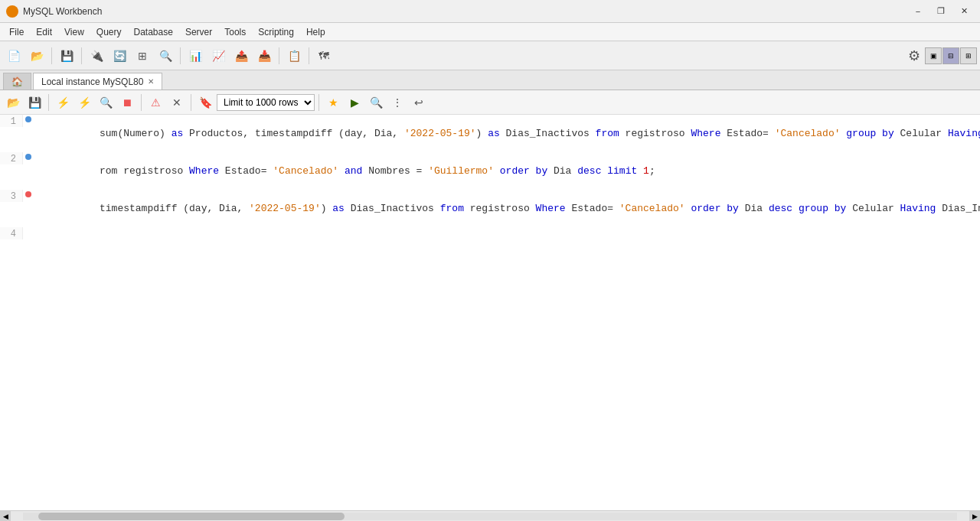  Describe the element at coordinates (490, 208) in the screenshot. I see `code-line-3: 3 timestampdiff (day, Dia, '2022-05-19')…` at that location.